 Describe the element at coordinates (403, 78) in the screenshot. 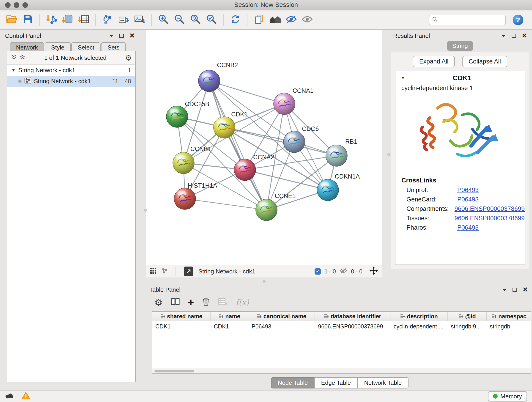

I see `card-collapse-icon: ▼` at that location.